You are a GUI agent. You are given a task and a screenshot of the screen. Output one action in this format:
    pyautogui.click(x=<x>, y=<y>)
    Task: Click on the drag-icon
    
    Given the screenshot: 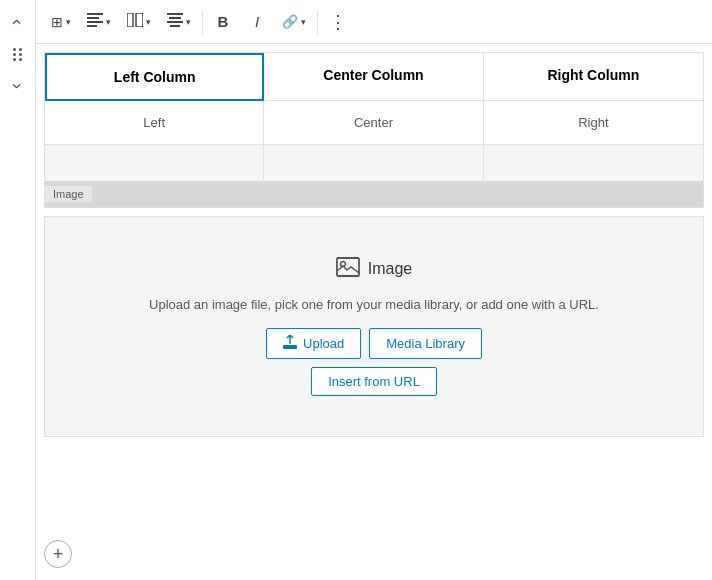 What is the action you would take?
    pyautogui.click(x=18, y=54)
    